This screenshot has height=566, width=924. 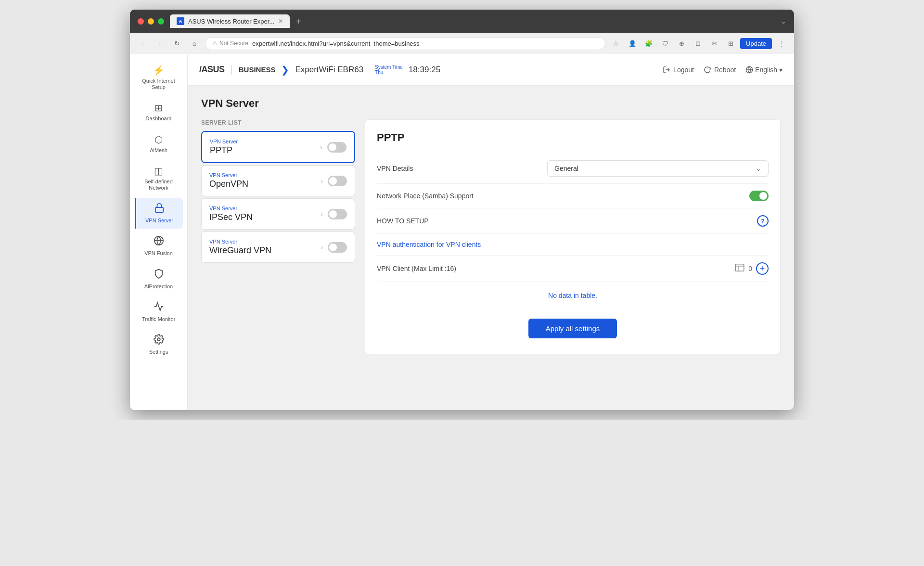 What do you see at coordinates (756, 43) in the screenshot?
I see `update-btn: Update` at bounding box center [756, 43].